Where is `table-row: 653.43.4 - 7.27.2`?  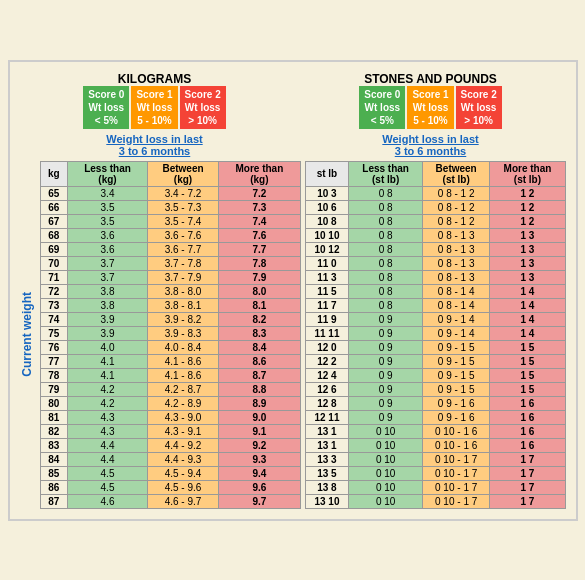
table-row: 653.43.4 - 7.27.2 is located at coordinates (170, 193).